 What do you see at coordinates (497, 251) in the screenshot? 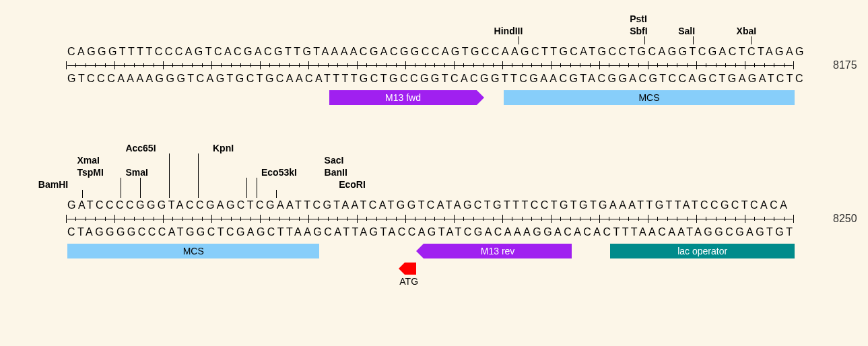
I see `feature-m13-rev: M13 rev` at bounding box center [497, 251].